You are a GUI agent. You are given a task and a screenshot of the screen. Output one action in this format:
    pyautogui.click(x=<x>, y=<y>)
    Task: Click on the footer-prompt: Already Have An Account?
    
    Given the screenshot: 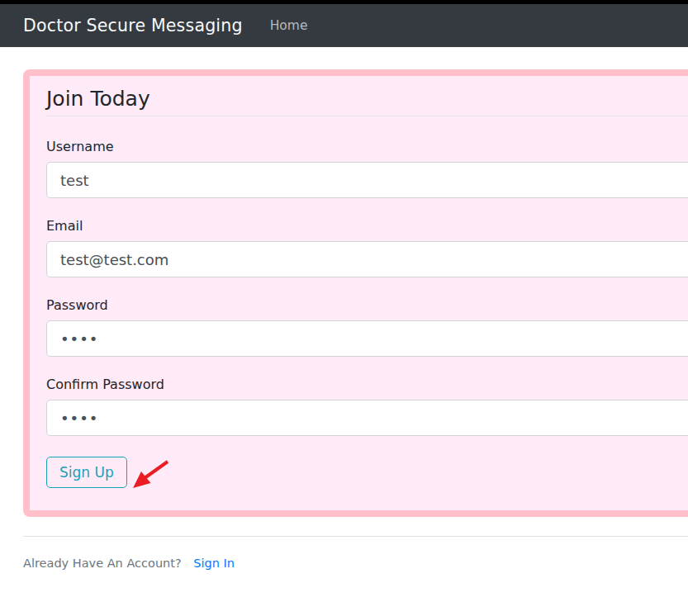 What is the action you would take?
    pyautogui.click(x=102, y=563)
    